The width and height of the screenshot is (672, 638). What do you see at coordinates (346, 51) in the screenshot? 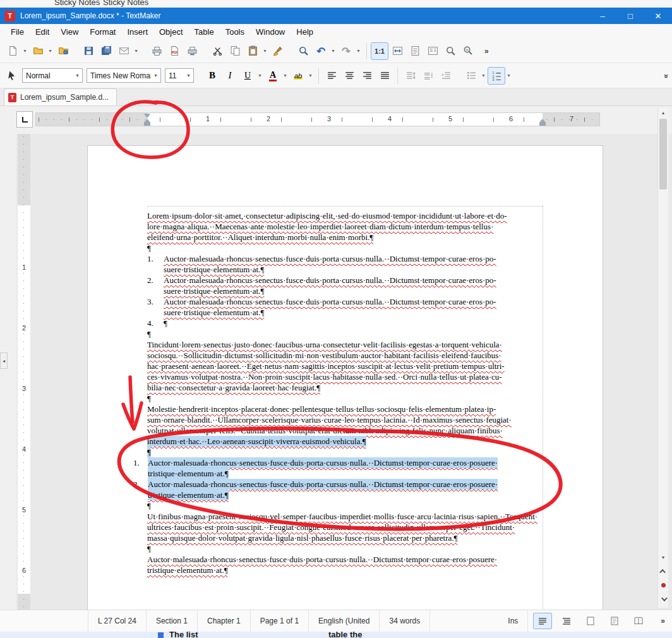
I see `redo-button: ↷` at bounding box center [346, 51].